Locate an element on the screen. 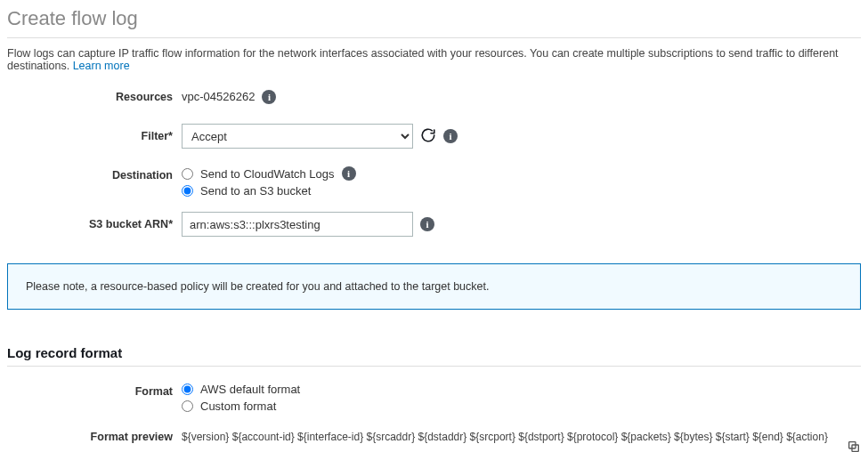  destination-radio-cloudwatch: Send to CloudWatch Logs i is located at coordinates (269, 174).